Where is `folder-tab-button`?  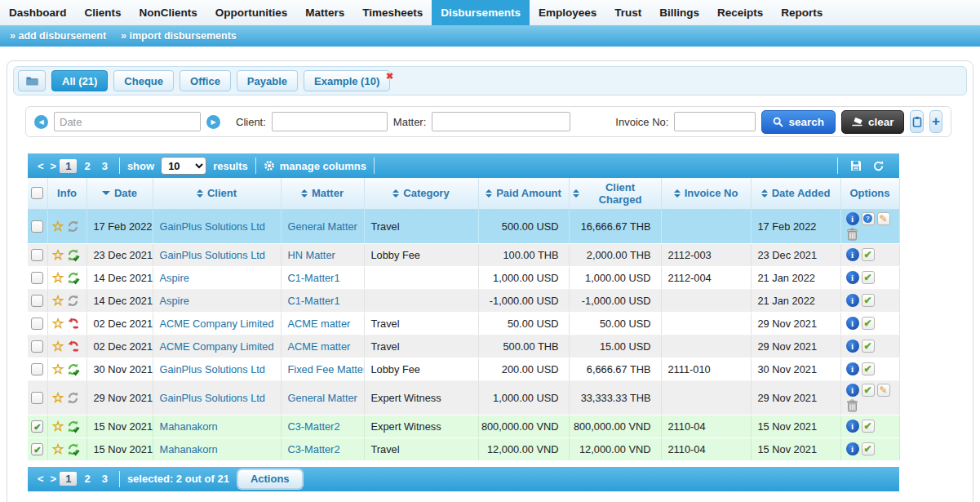 folder-tab-button is located at coordinates (32, 81).